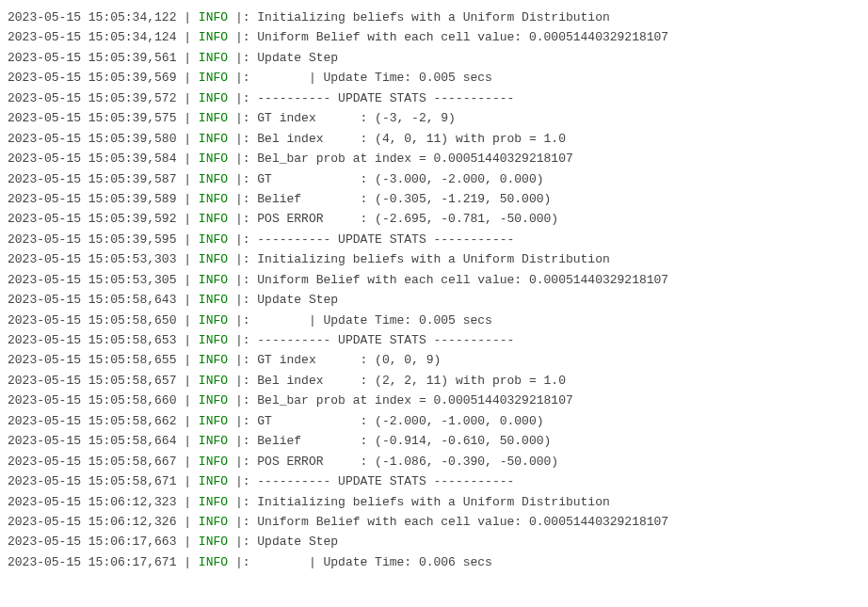  I want to click on log-message: |: | Update Time: 0.006 secs, so click(363, 563).